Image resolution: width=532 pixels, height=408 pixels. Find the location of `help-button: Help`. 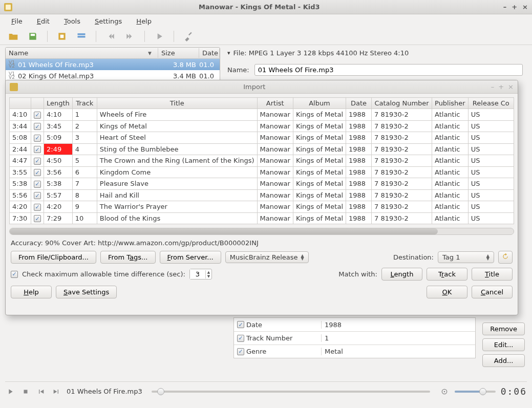

help-button: Help is located at coordinates (31, 292).